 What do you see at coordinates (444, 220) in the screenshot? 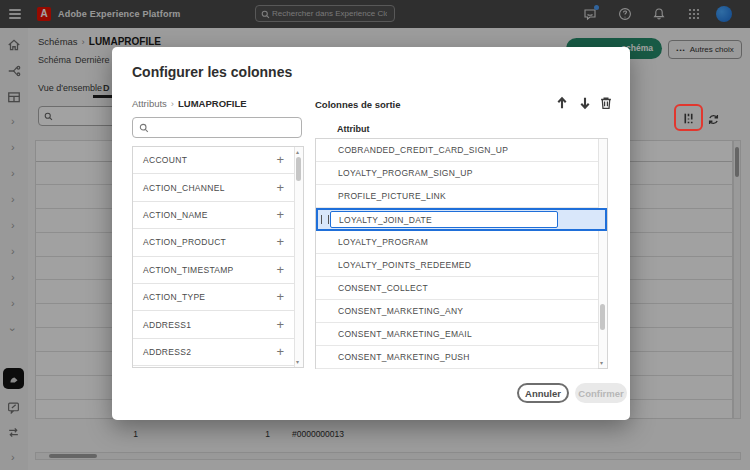
I see `selected-item-box: LOYALTY_JOIN_DATE` at bounding box center [444, 220].